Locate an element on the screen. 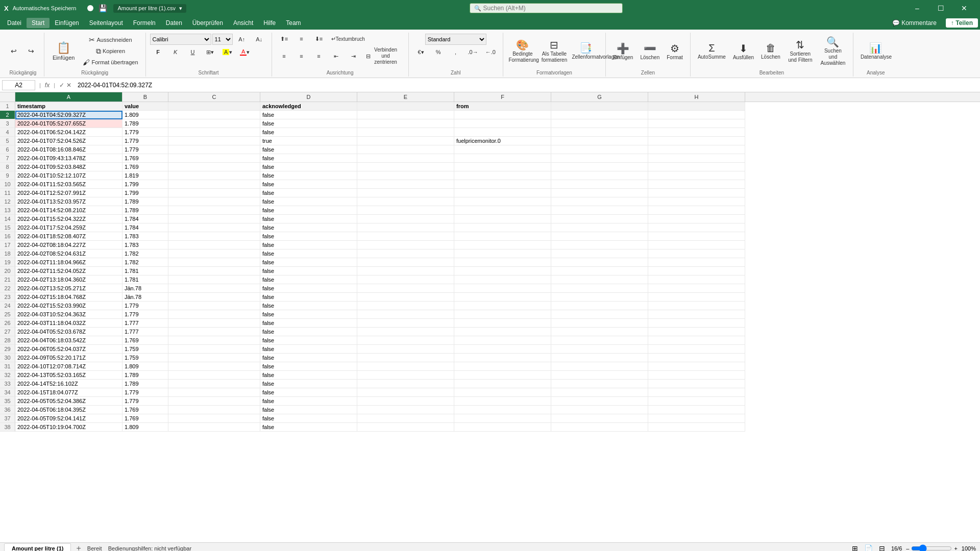  menu-seitenlayout: Seitenlayout is located at coordinates (106, 23).